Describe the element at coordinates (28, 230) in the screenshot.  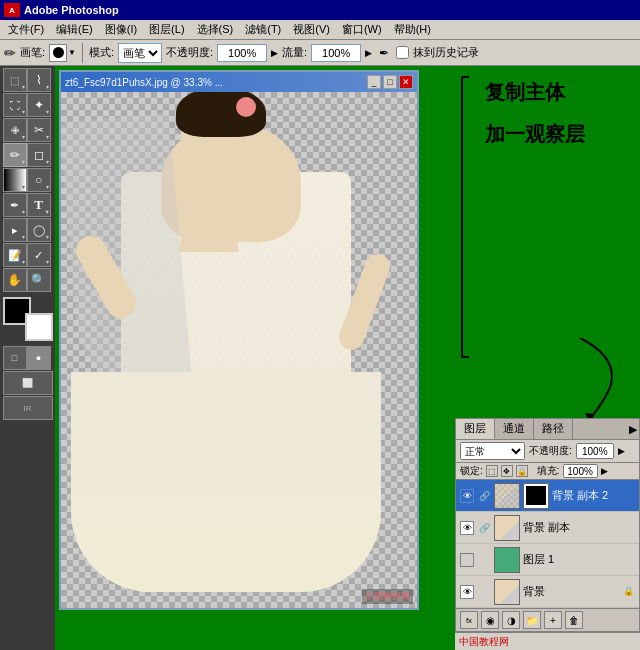
I see `tool-row-7: ▸▾ ◯▾` at that location.